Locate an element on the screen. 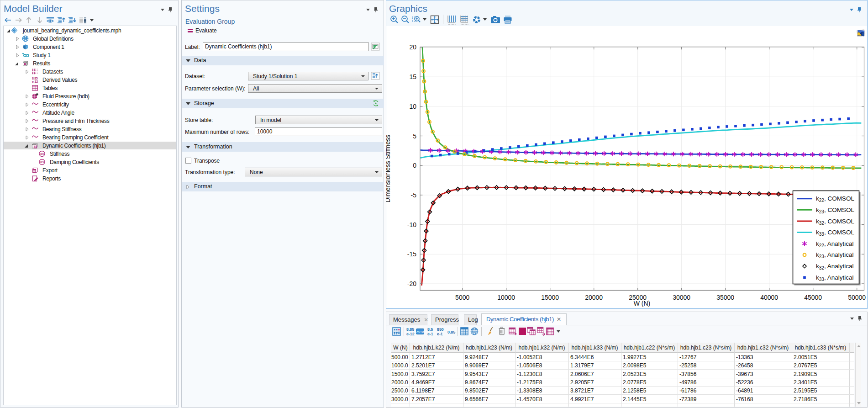 This screenshot has width=868, height=408. svg-text: 20000 is located at coordinates (594, 297).